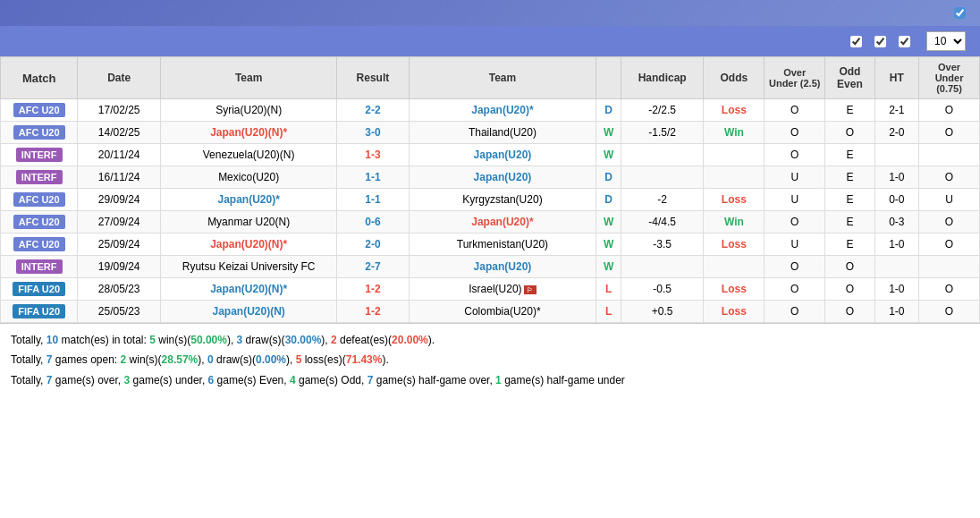 The height and width of the screenshot is (518, 980). What do you see at coordinates (503, 132) in the screenshot?
I see `team2-name: Thailand(U20)` at bounding box center [503, 132].